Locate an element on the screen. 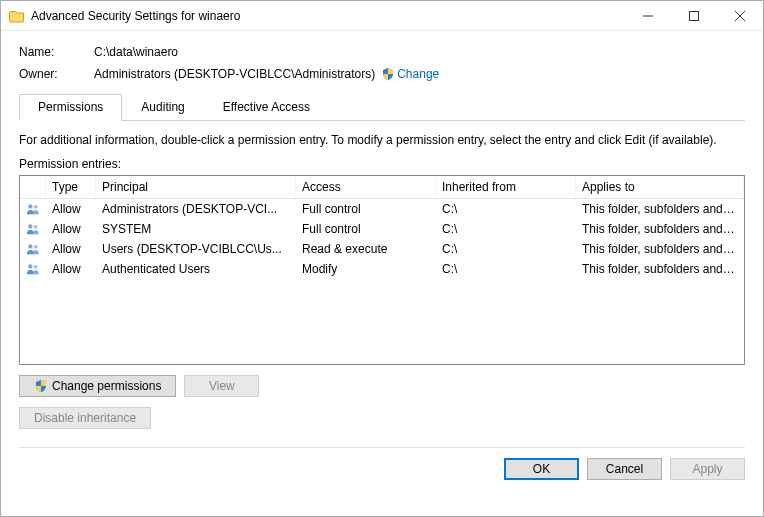 This screenshot has height=517, width=764. cell-principal: Authenticated Users is located at coordinates (196, 269).